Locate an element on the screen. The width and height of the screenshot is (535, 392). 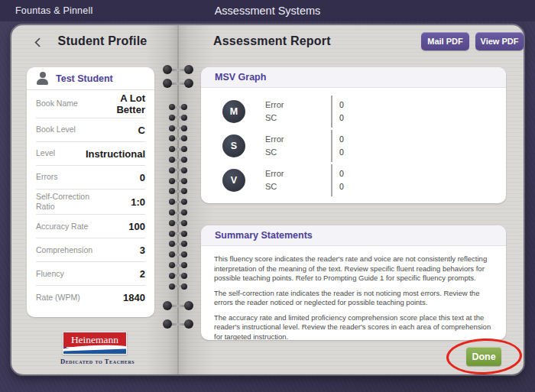
msv-row-m: M Error SC 0 0 is located at coordinates (364, 112).